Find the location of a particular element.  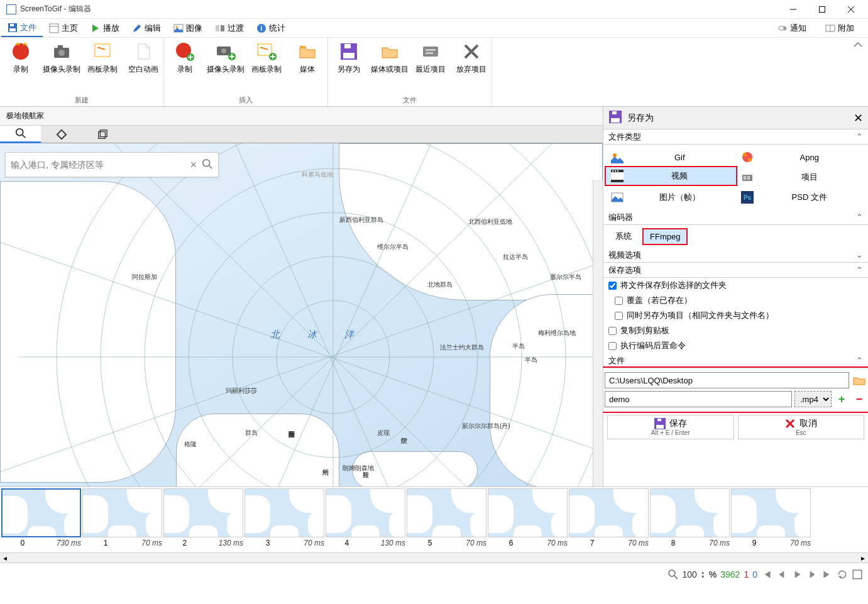

notify-button: 通知 is located at coordinates (792, 28).